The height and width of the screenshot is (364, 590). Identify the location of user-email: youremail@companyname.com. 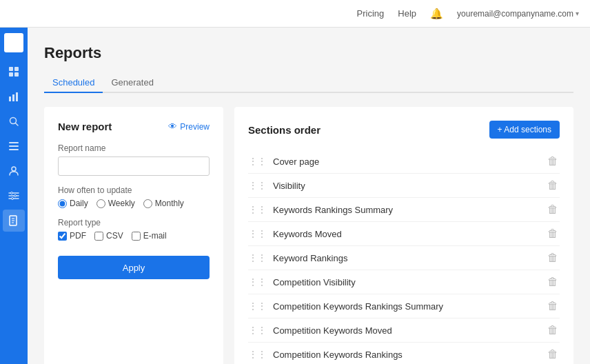
(516, 14).